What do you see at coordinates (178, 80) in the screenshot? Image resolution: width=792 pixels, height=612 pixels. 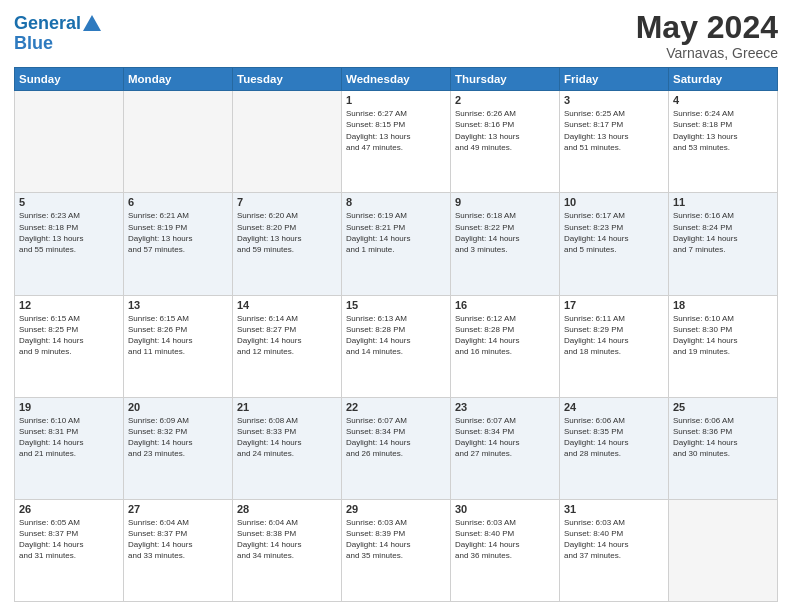 I see `day-header-monday: Monday` at bounding box center [178, 80].